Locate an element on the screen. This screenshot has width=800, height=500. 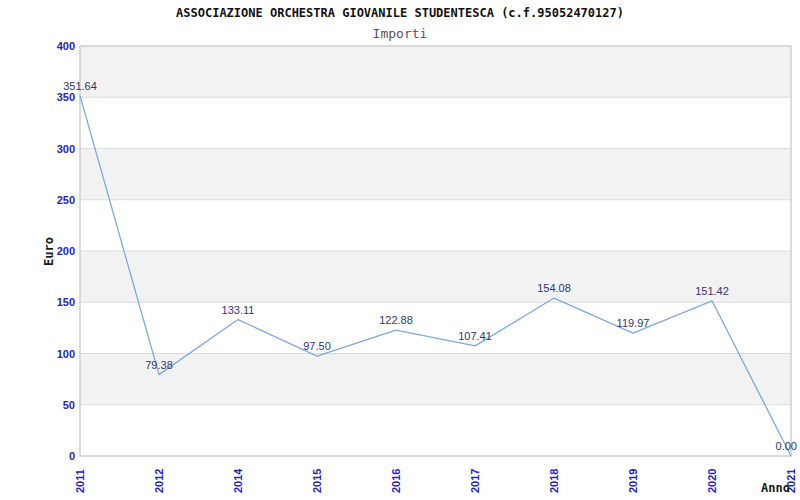
y-tick-label: 150 is located at coordinates (66, 302).